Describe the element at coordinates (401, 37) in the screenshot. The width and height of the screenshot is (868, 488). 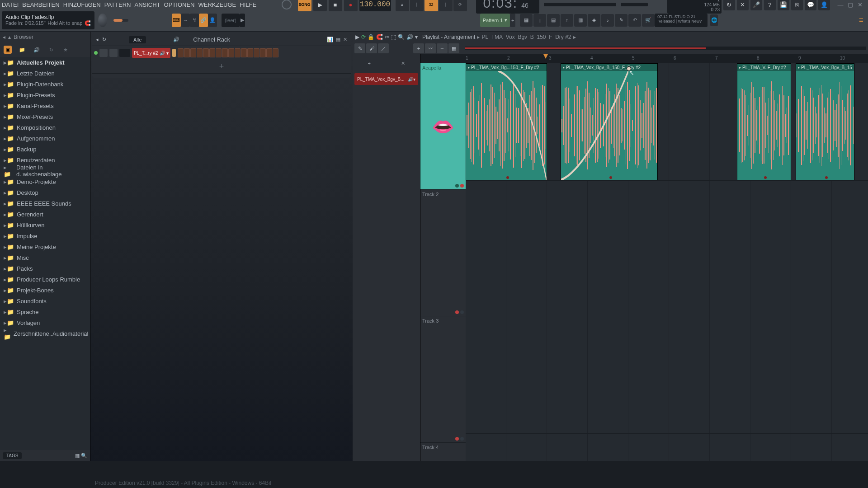
I see `pl-zoom-icon: 🔍` at that location.